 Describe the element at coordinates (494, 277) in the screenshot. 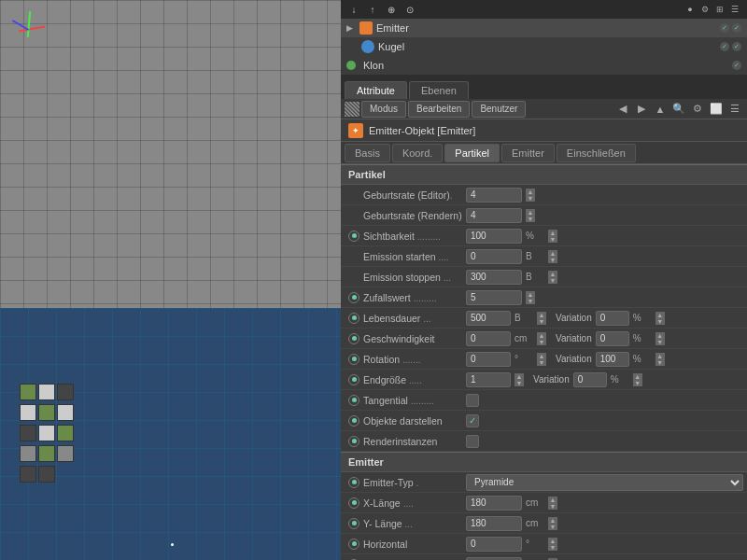

I see `input-emission-stoppen` at that location.